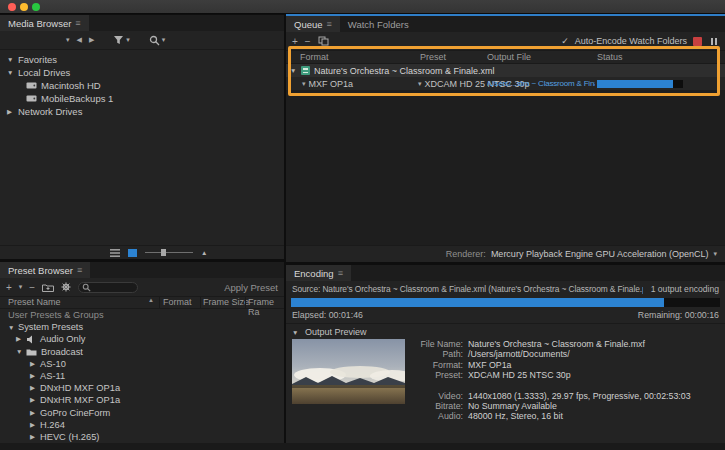 The image size is (725, 450). What do you see at coordinates (45, 270) in the screenshot?
I see `preset-browser-tab: Preset Browser ≡` at bounding box center [45, 270].